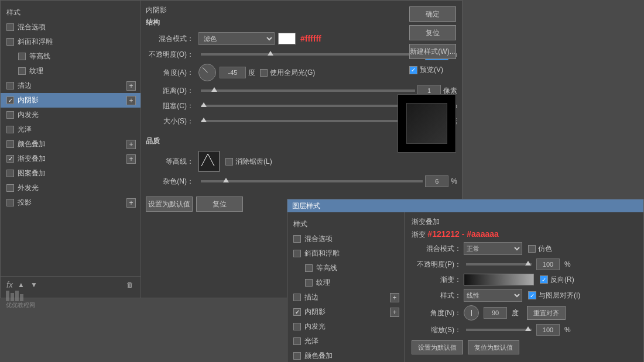  I want to click on align-checkbox: ✓, so click(532, 295).